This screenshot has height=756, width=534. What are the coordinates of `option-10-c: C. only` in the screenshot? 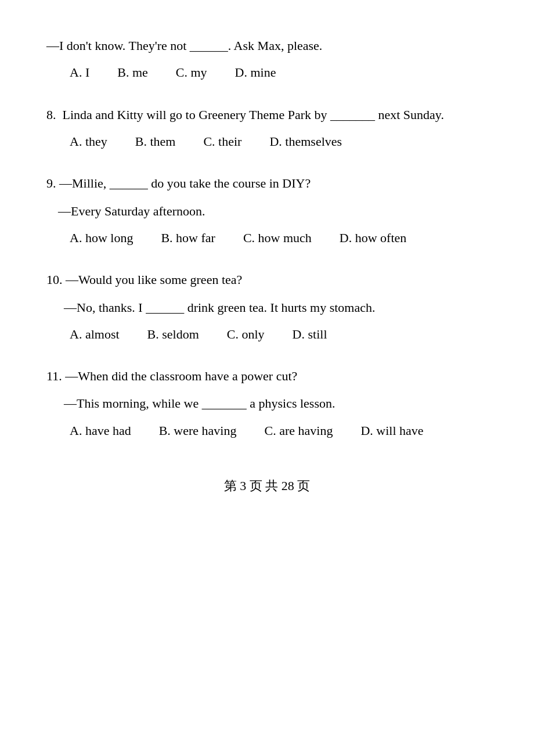 It's located at (246, 334).